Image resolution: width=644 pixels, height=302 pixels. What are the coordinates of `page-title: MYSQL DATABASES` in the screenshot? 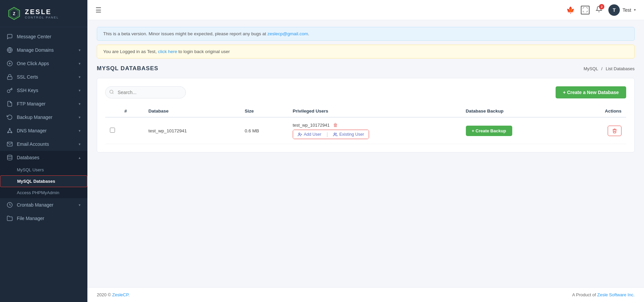 It's located at (128, 69).